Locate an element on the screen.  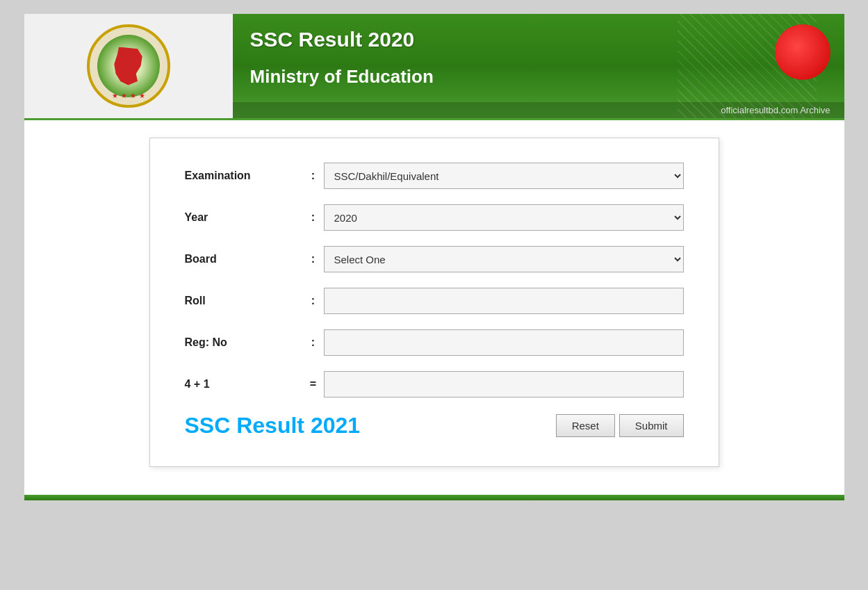
logo-area: ★ ★ ★ ★ is located at coordinates (129, 66).